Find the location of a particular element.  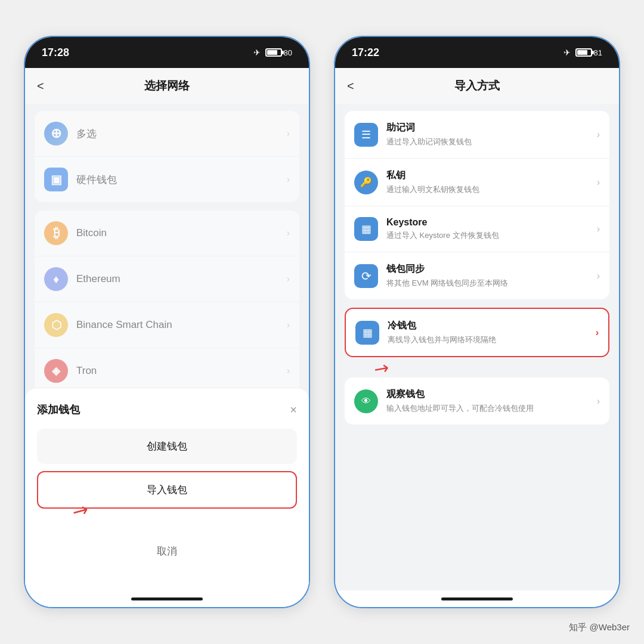

airplane-icon: ✈ is located at coordinates (257, 52).